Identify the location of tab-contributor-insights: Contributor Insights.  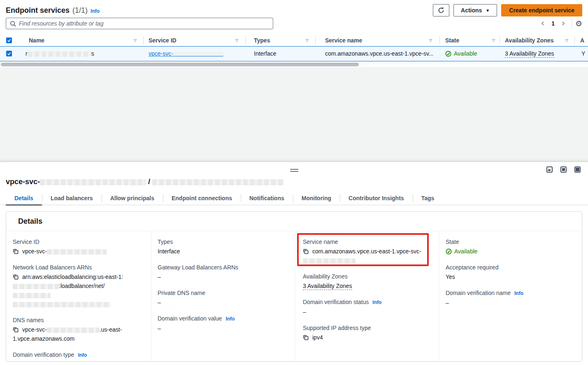
(376, 198).